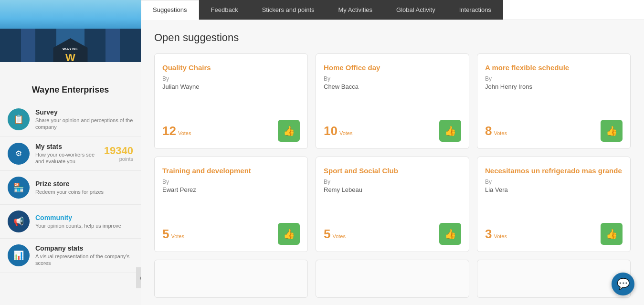 This screenshot has height=305, width=644. What do you see at coordinates (84, 124) in the screenshot?
I see `sidebar-item-survey-desc: Share your opinion and perceptions of th…` at bounding box center [84, 124].